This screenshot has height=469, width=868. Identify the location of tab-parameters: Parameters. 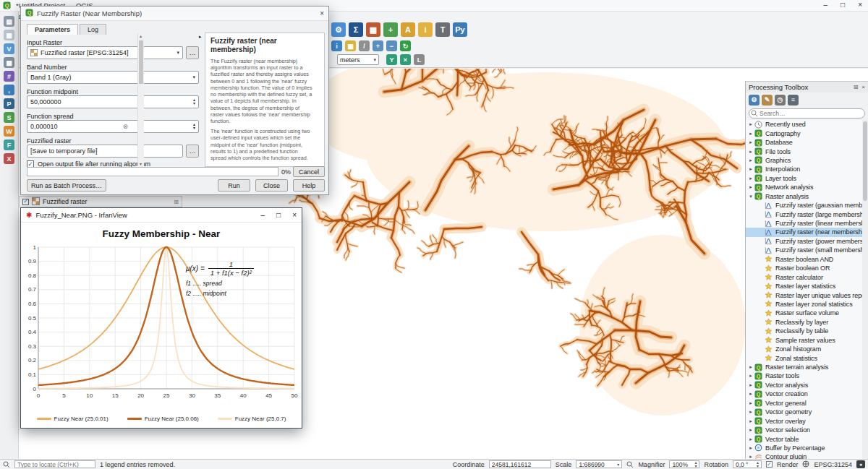
(52, 29).